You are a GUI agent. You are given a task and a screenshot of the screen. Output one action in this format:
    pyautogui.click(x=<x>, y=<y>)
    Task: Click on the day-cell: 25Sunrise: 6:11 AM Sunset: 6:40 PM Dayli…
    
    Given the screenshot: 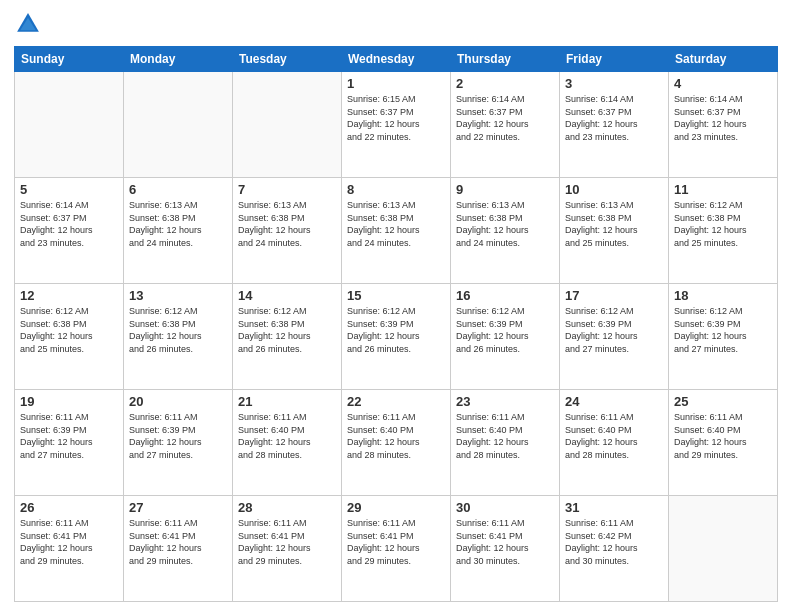 What is the action you would take?
    pyautogui.click(x=724, y=443)
    